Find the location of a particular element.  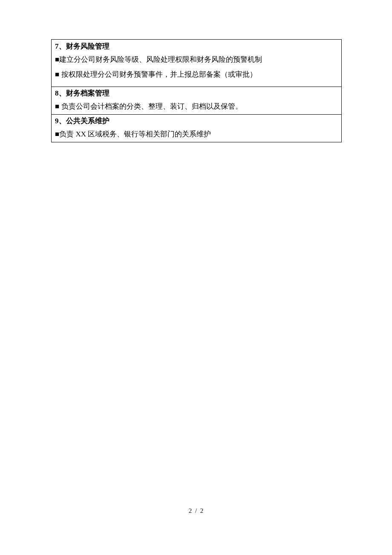

section-heading: 9、公共关系维护 is located at coordinates (196, 121).